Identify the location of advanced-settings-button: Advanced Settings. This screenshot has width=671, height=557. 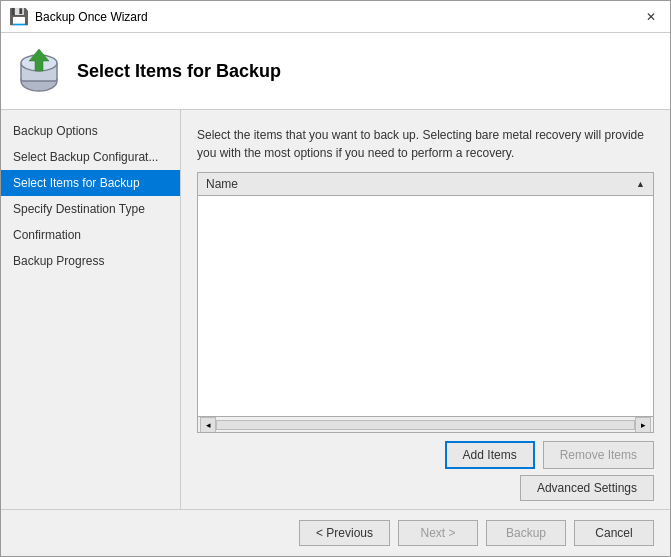
(587, 488).